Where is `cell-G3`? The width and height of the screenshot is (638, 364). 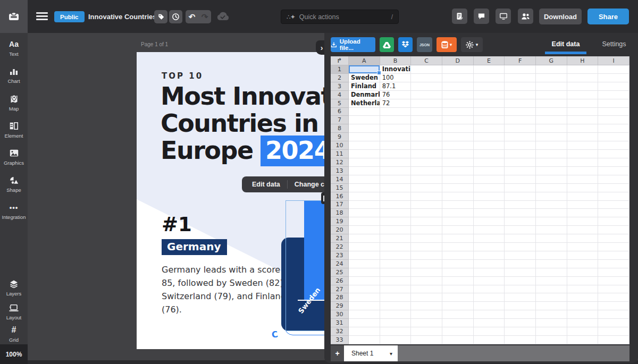 cell-G3 is located at coordinates (552, 87).